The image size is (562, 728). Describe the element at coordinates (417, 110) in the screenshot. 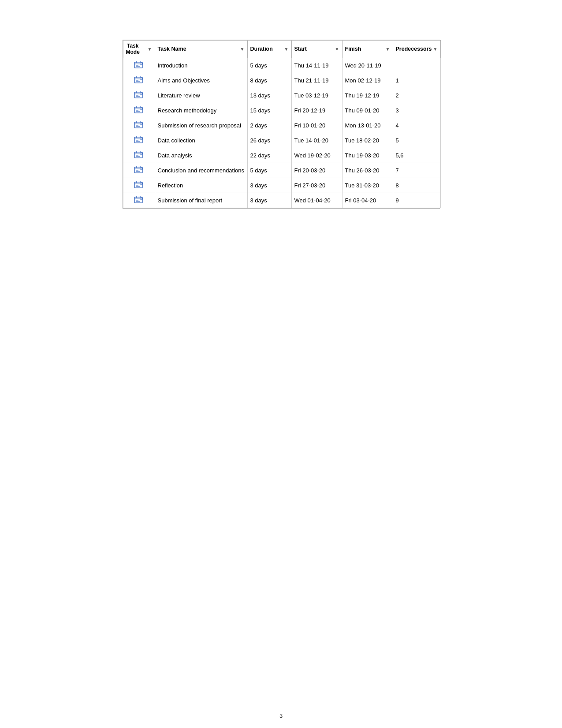

I see `task-predecessors-cell: 3` at that location.